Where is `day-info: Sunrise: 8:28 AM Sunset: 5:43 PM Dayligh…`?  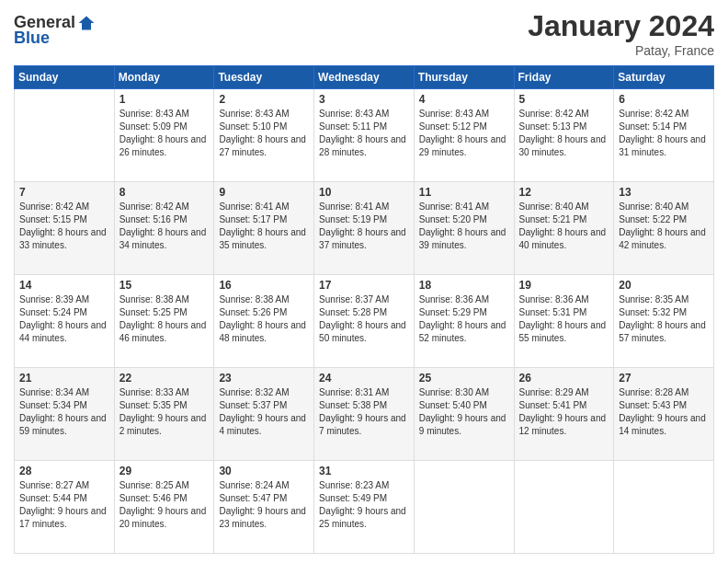 day-info: Sunrise: 8:28 AM Sunset: 5:43 PM Dayligh… is located at coordinates (664, 412).